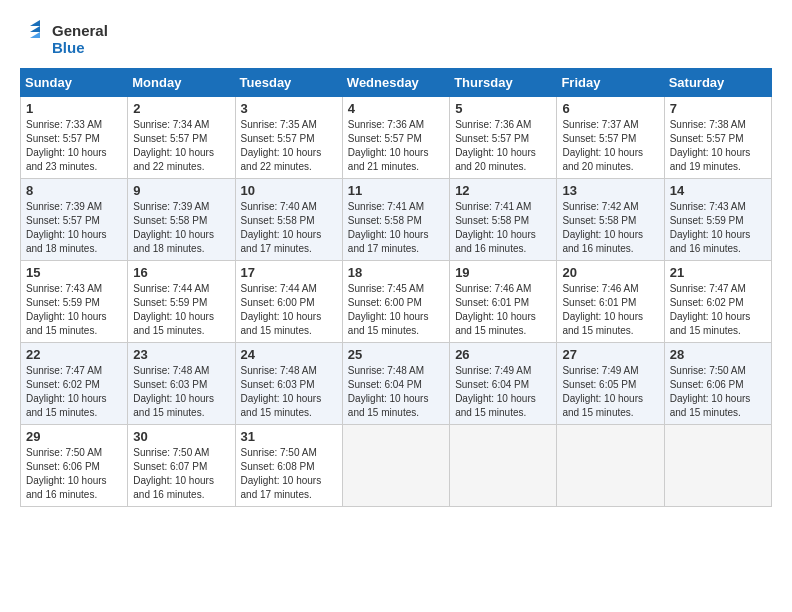 Image resolution: width=792 pixels, height=612 pixels. I want to click on calendar-cell: 22Sunrise: 7:47 AM Sunset: 6:02 PM Dayli…, so click(74, 384).